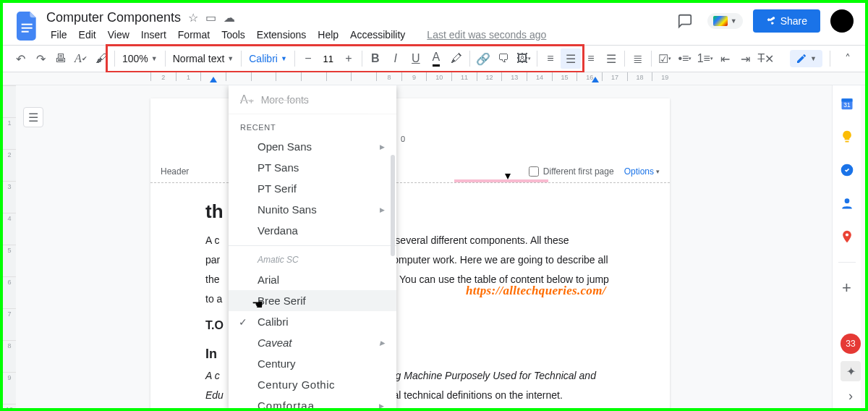 This screenshot has width=868, height=411. Describe the element at coordinates (375, 59) in the screenshot. I see `bold-button: B` at that location.